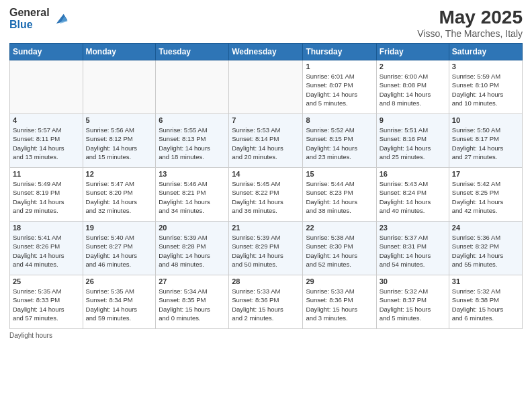 This screenshot has width=532, height=411. I want to click on day-info: Sunrise: 5:42 AM Sunset: 8:25 PM Dayligh…, so click(486, 197).